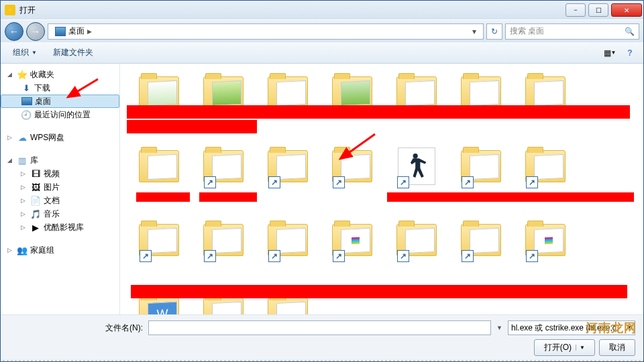 Image resolution: width=644 pixels, height=362 pixels. What do you see at coordinates (22, 160) in the screenshot?
I see `library-icon: ▥` at bounding box center [22, 160].